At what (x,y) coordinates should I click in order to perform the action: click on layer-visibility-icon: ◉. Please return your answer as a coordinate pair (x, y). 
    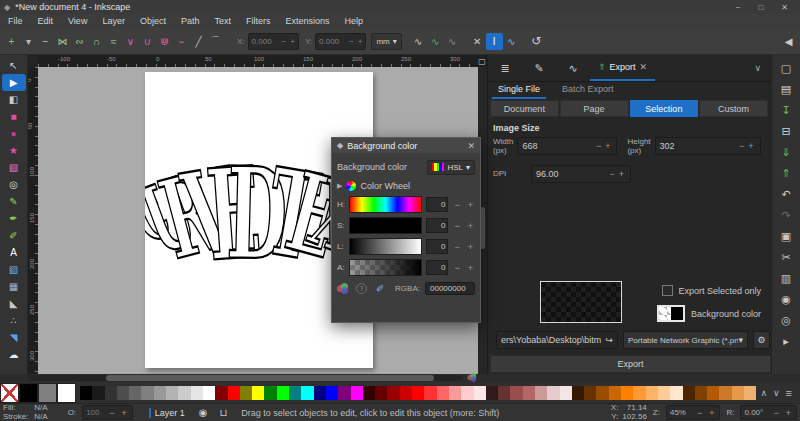
    Looking at the image, I should click on (204, 412).